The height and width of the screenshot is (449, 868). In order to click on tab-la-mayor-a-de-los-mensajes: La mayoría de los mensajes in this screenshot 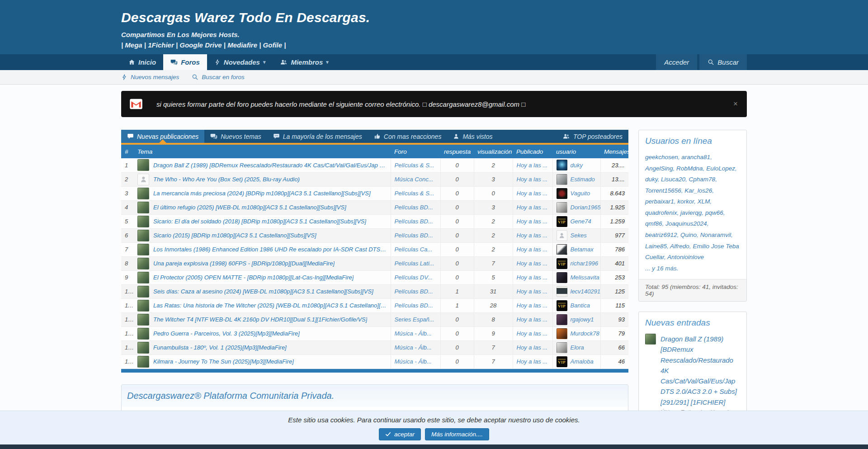, I will do `click(317, 137)`.